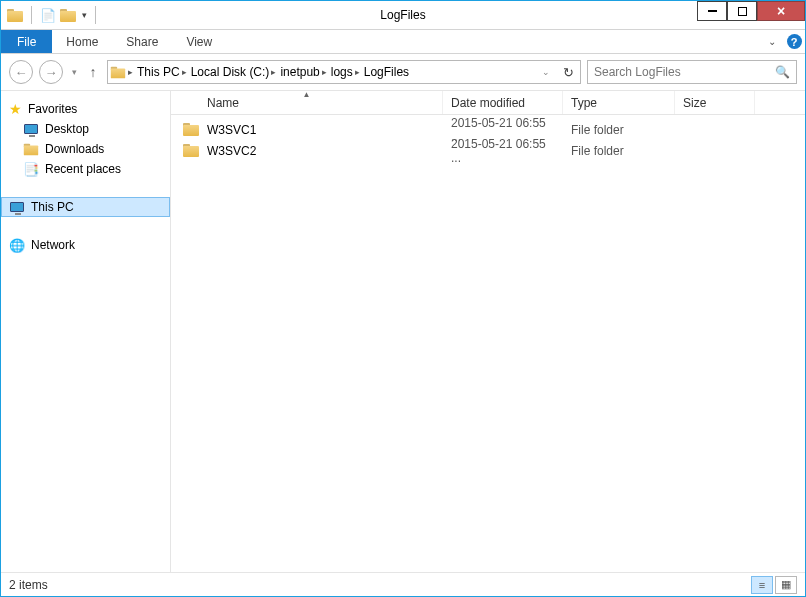 The height and width of the screenshot is (597, 806). What do you see at coordinates (712, 11) in the screenshot?
I see `minimize-icon` at bounding box center [712, 11].